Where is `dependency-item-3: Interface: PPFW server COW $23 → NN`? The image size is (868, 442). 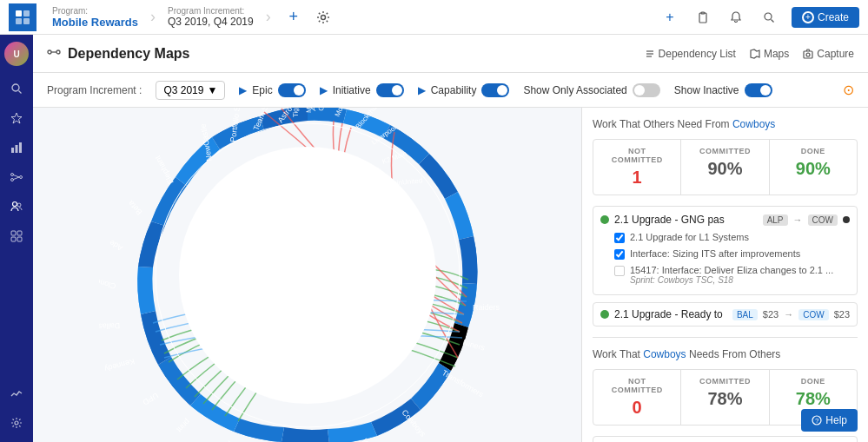
dependency-item-3: Interface: PPFW server COW $23 → NN is located at coordinates (725, 439).